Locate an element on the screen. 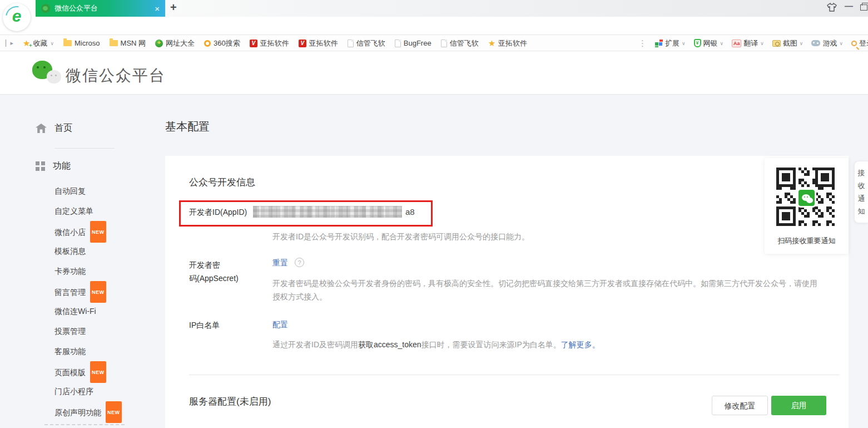 Image resolution: width=868 pixels, height=428 pixels. side-tab-char: 收 is located at coordinates (861, 186).